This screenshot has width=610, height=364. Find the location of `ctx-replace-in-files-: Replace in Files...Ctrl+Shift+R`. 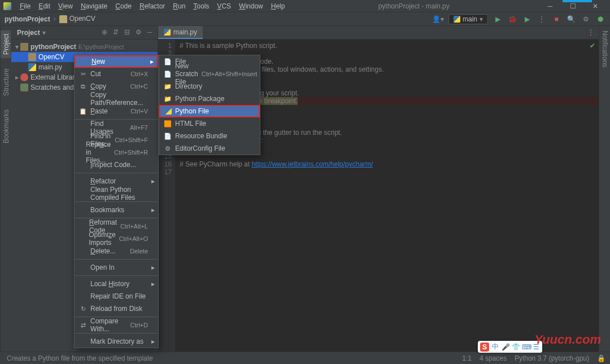

ctx-replace-in-files-: Replace in Files...Ctrl+Shift+R is located at coordinates (116, 152).